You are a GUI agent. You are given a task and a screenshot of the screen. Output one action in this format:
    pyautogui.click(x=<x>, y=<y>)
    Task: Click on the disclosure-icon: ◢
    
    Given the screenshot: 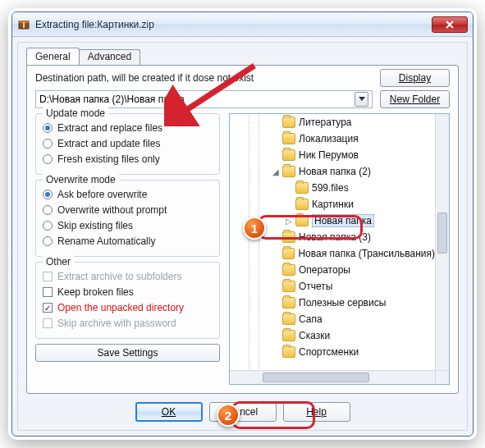 What is the action you would take?
    pyautogui.click(x=276, y=172)
    